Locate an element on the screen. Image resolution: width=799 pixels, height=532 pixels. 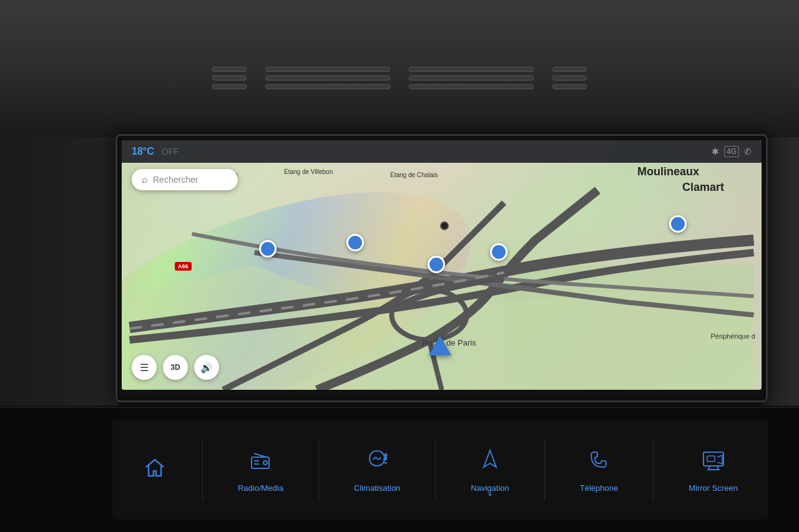
nav-item-mirror-screen: Mirror Screen is located at coordinates (713, 470).